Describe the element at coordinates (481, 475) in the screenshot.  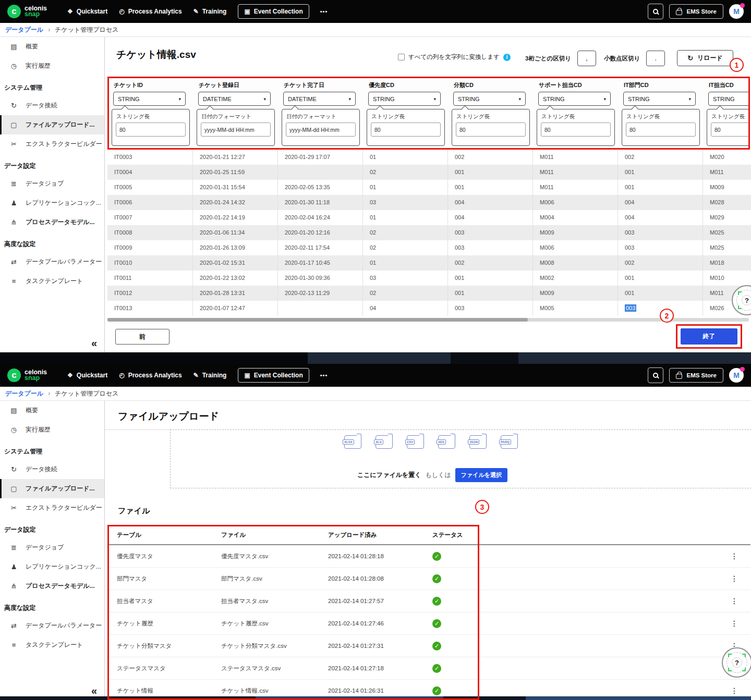
I see `select-files-button: ファイルを選択` at that location.